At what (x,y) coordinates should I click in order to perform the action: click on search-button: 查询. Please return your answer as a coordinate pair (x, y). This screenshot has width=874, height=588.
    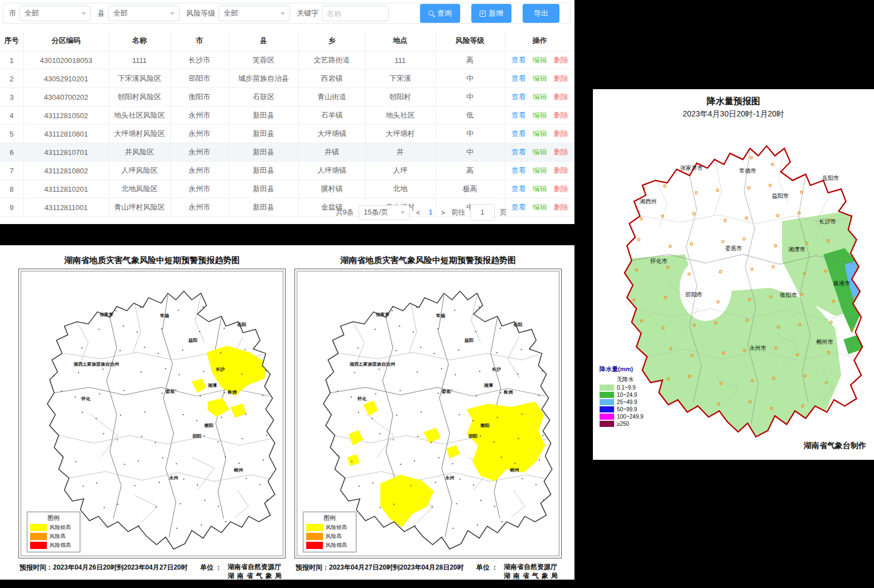
    Looking at the image, I should click on (440, 13).